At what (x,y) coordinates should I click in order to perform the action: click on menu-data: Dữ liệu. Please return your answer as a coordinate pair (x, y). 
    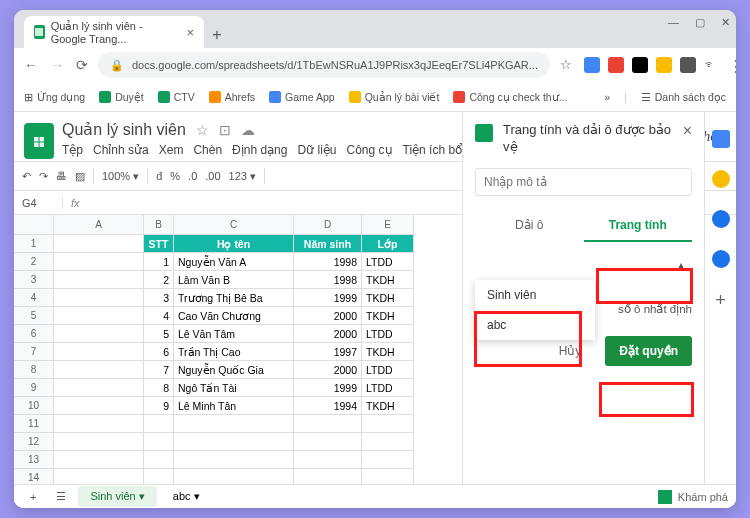
    Looking at the image, I should click on (316, 150).